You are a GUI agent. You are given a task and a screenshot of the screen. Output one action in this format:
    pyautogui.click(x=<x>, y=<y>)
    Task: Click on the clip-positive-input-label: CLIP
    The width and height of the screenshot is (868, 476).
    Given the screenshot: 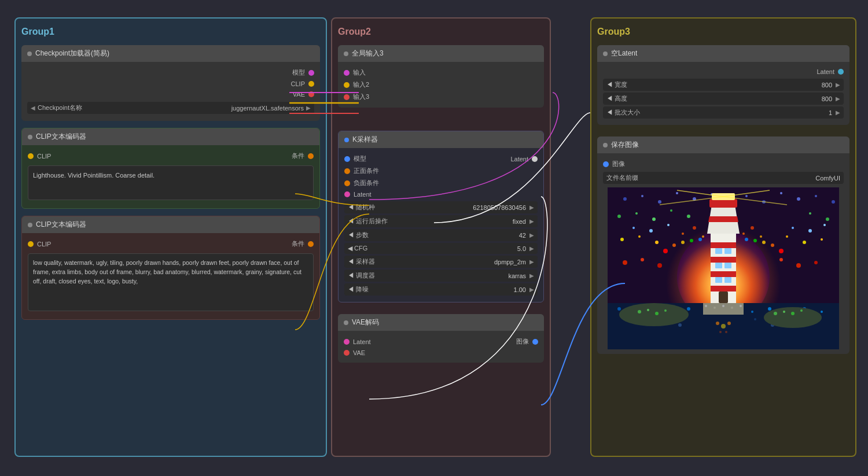 What is the action you would take?
    pyautogui.click(x=104, y=156)
    